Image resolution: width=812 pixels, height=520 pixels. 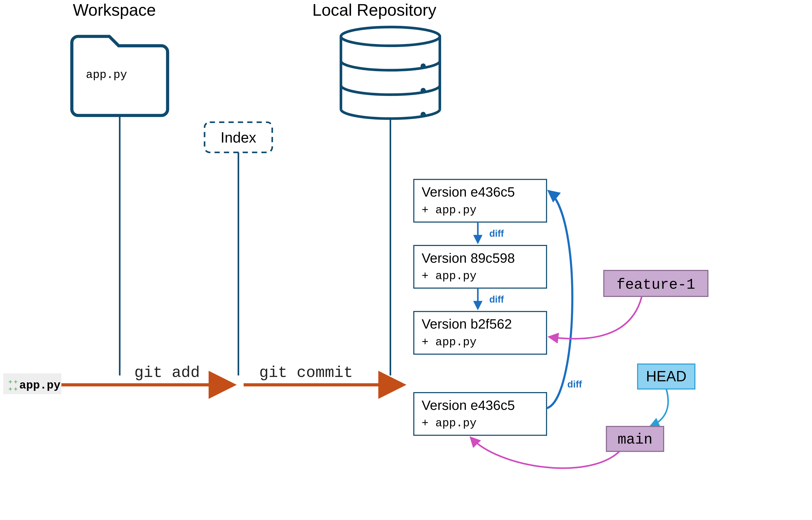 What do you see at coordinates (167, 373) in the screenshot?
I see `git-add-label: git add` at bounding box center [167, 373].